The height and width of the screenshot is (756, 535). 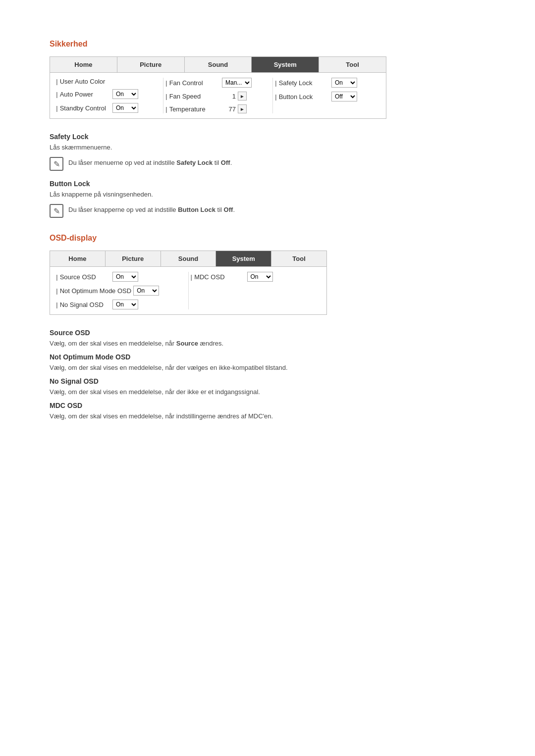 What do you see at coordinates (57, 291) in the screenshot?
I see `pipe-10: |` at bounding box center [57, 291].